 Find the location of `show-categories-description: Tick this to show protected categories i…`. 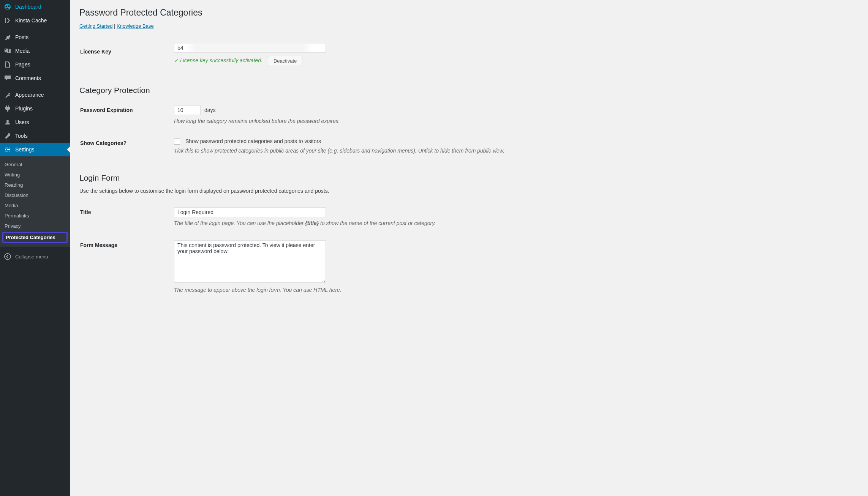

show-categories-description: Tick this to show protected categories i… is located at coordinates (514, 151).